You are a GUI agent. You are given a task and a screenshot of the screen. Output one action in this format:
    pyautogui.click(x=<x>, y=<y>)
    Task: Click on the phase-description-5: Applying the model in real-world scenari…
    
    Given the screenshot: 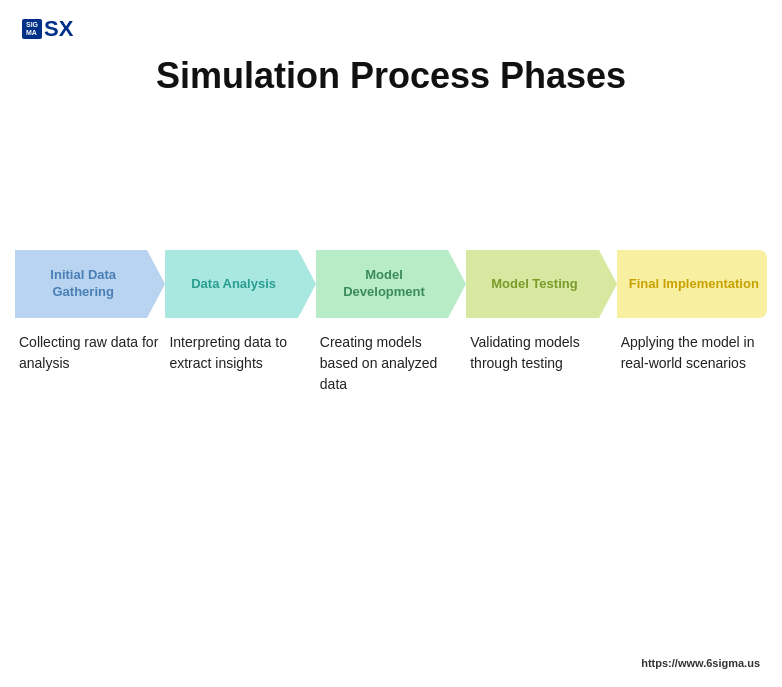 What is the action you would take?
    pyautogui.click(x=692, y=353)
    